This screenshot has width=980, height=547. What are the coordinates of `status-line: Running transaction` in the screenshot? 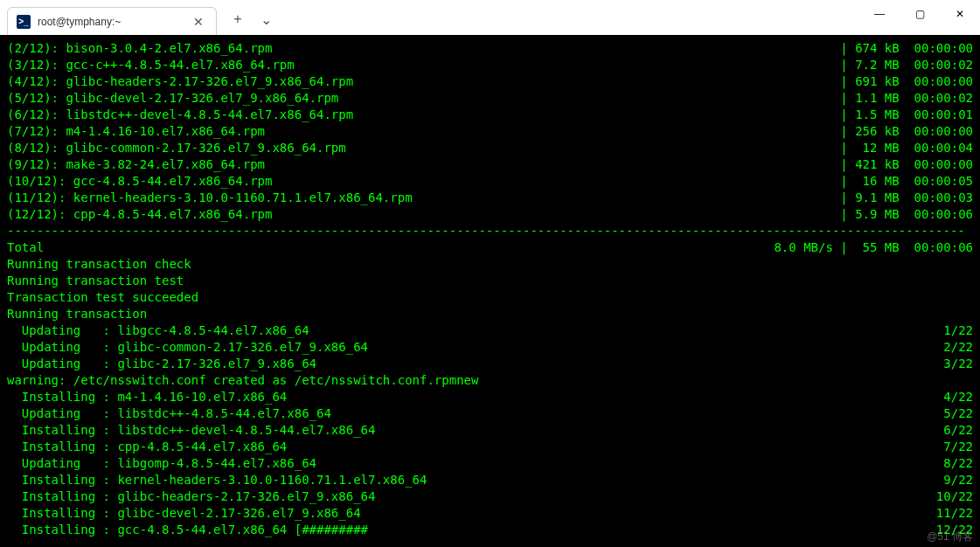 It's located at (490, 315).